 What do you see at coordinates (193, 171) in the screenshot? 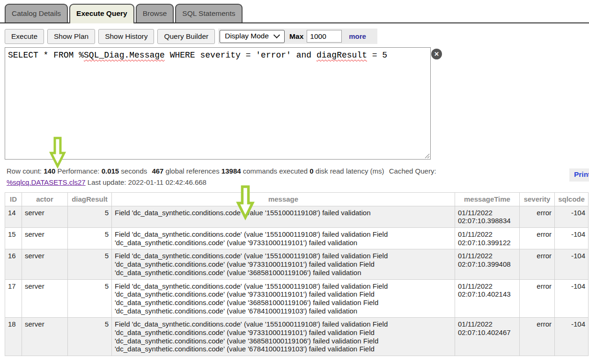
I see `global-refs-label: global references` at bounding box center [193, 171].